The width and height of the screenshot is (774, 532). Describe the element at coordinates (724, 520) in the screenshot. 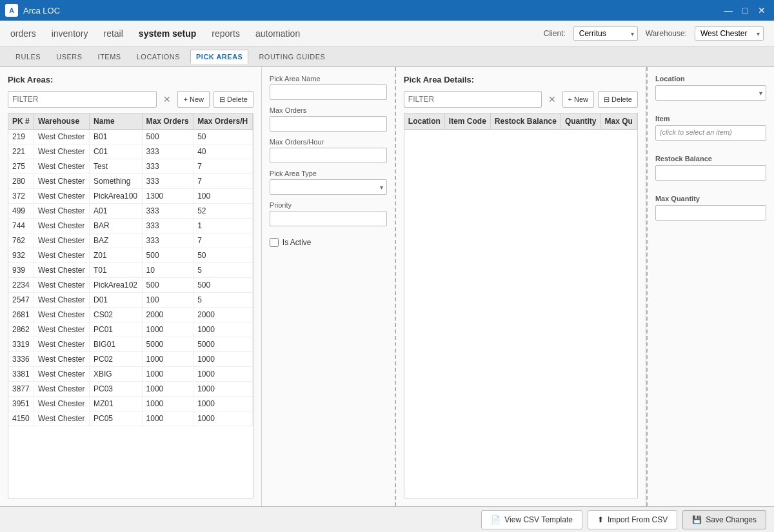

I see `save-changes-button: 💾 Save Changes` at that location.